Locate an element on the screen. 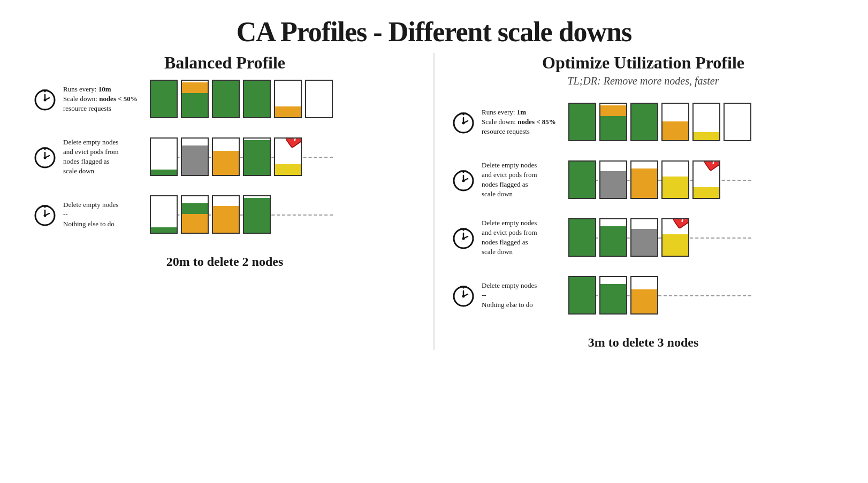 The width and height of the screenshot is (868, 483). step-row-2: Delete empty nodesand evict pods fromnod… is located at coordinates (601, 237).